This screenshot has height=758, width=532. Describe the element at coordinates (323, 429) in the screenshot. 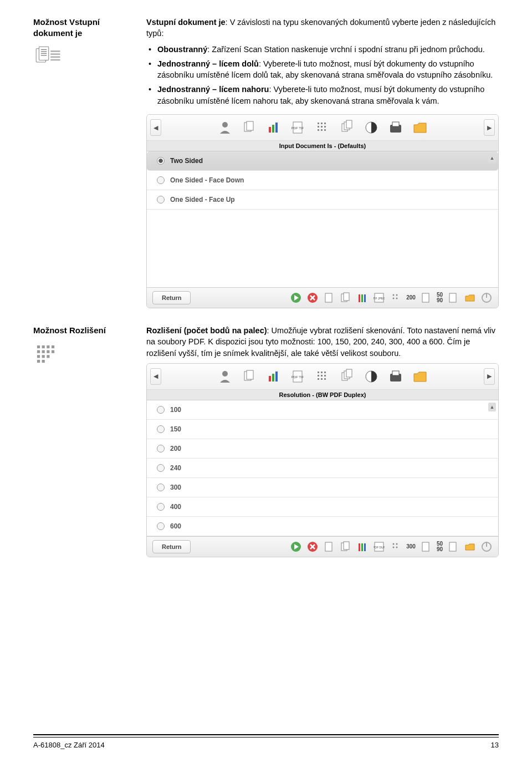

I see `option-150: 150` at that location.